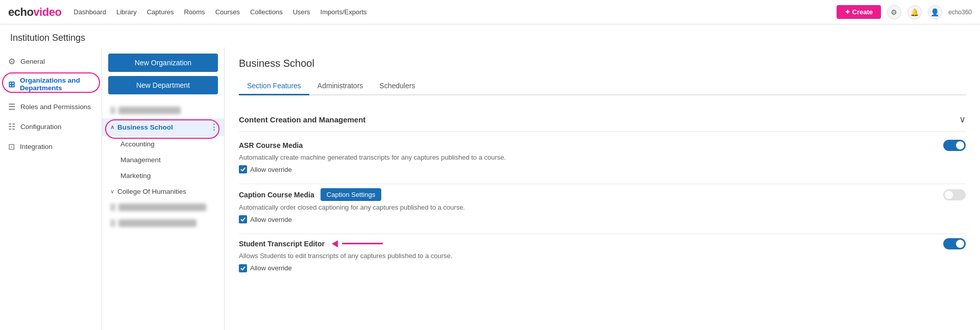  I want to click on tab-schedulers: Schedulers, so click(397, 87).